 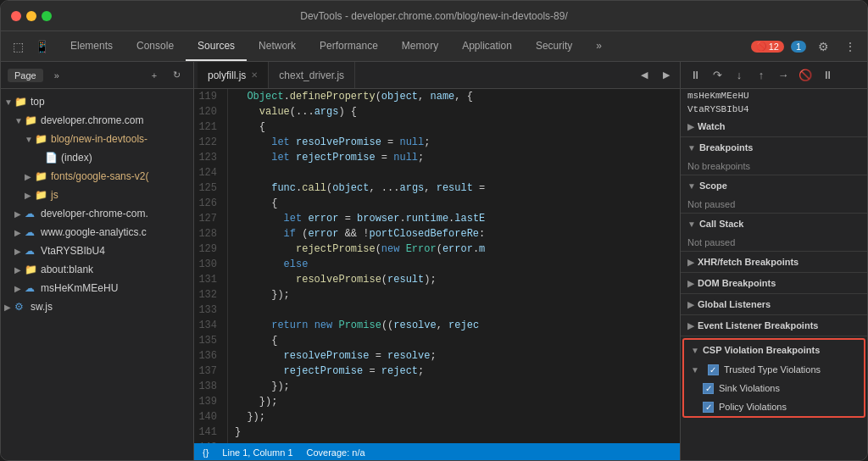 What do you see at coordinates (216, 46) in the screenshot?
I see `tab-sources: Sources` at bounding box center [216, 46].